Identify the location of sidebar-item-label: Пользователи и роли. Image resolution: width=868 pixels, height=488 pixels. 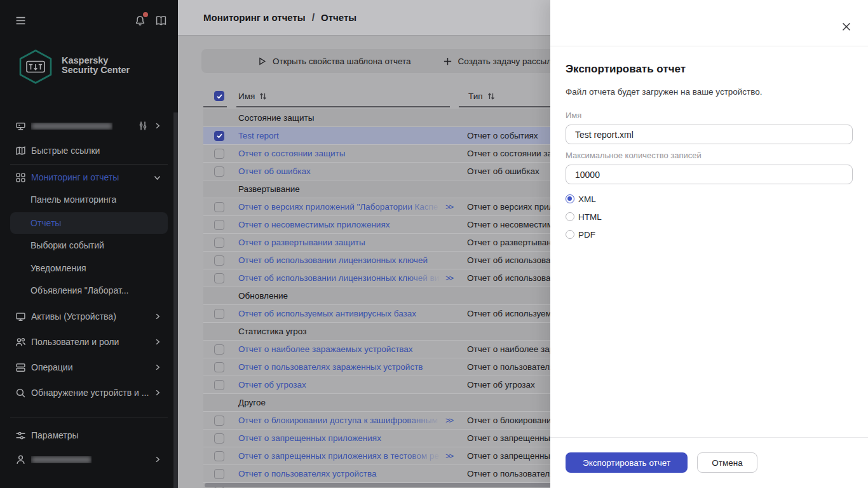
(75, 342).